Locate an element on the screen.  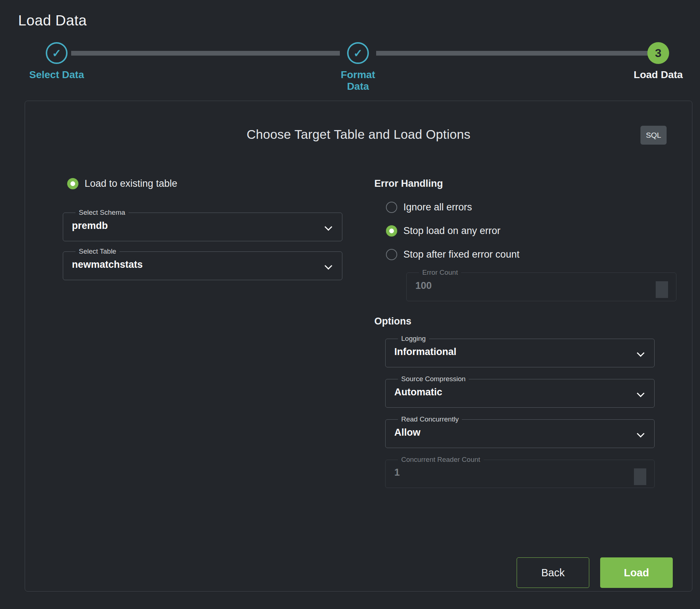
load-button: Load is located at coordinates (636, 573).